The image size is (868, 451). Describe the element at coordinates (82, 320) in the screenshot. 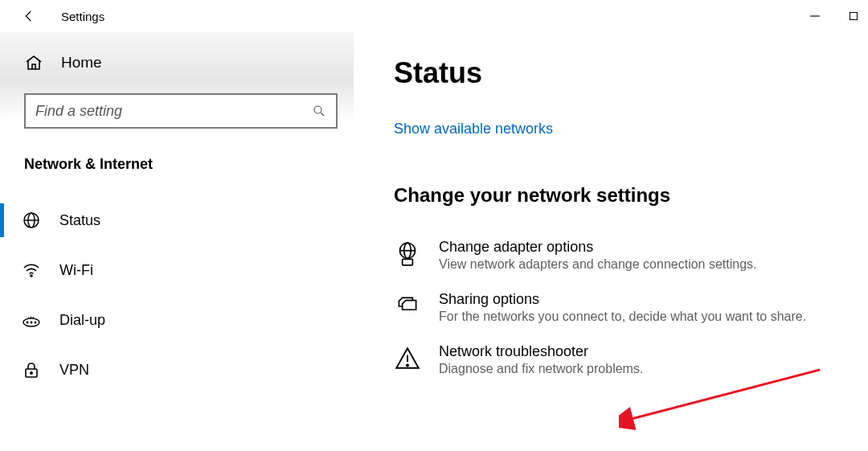

I see `sidebar-item-label: Dial-up` at that location.